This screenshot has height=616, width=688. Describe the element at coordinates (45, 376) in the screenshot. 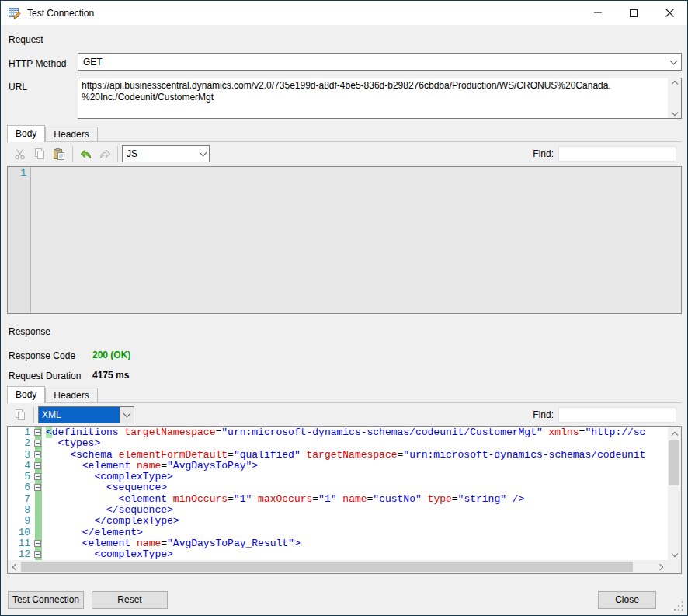

I see `request-duration-label: Request Duration` at that location.